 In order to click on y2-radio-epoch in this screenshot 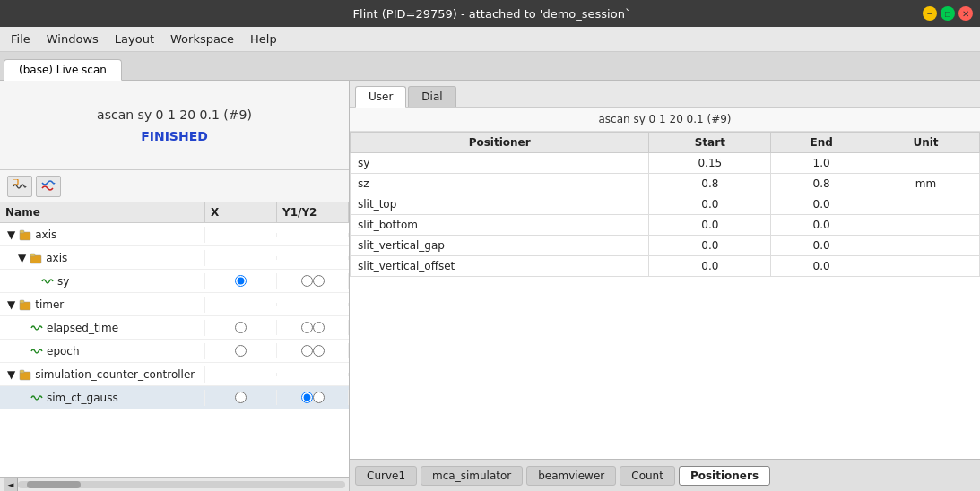, I will do `click(319, 351)`.